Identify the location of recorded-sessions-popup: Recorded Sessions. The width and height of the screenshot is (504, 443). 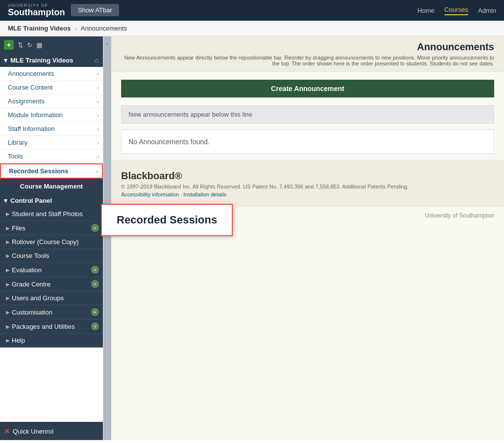
(167, 220).